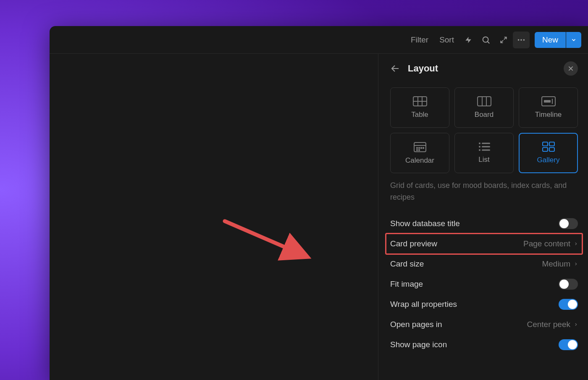 This screenshot has height=380, width=588. Describe the element at coordinates (549, 108) in the screenshot. I see `layout-option-timeline: Timeline` at that location.